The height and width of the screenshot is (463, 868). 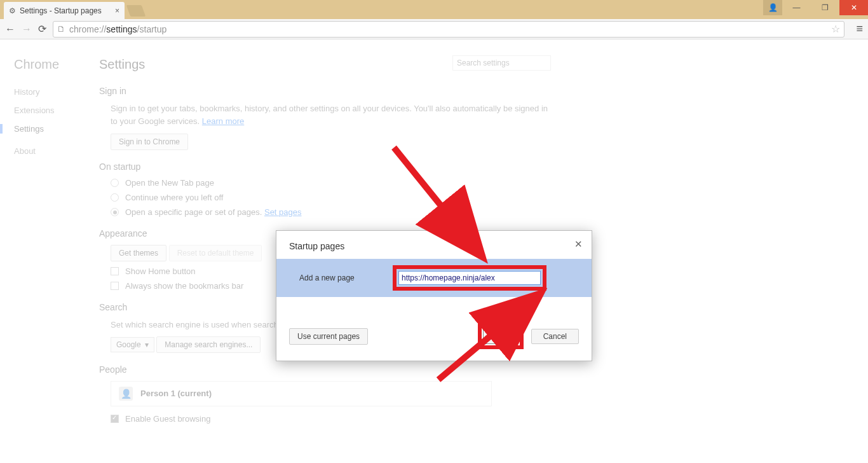 I want to click on startup-heading: On startup, so click(x=328, y=167).